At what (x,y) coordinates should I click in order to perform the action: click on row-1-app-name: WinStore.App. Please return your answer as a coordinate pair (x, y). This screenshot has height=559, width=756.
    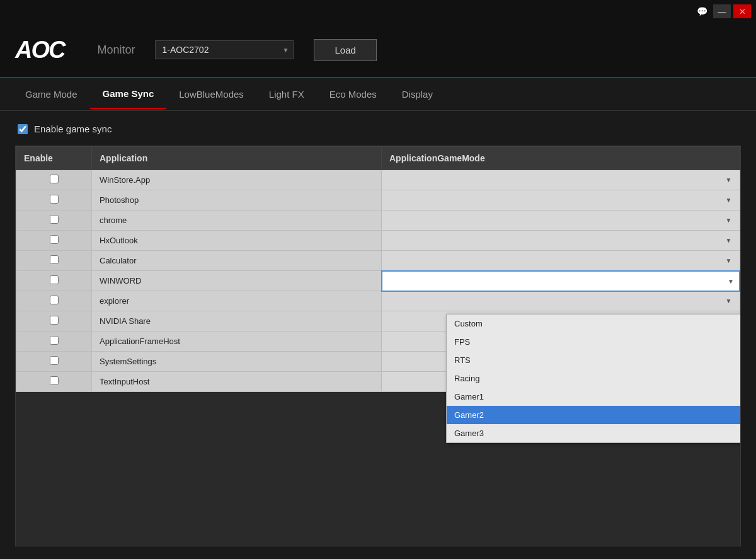
    Looking at the image, I should click on (237, 180).